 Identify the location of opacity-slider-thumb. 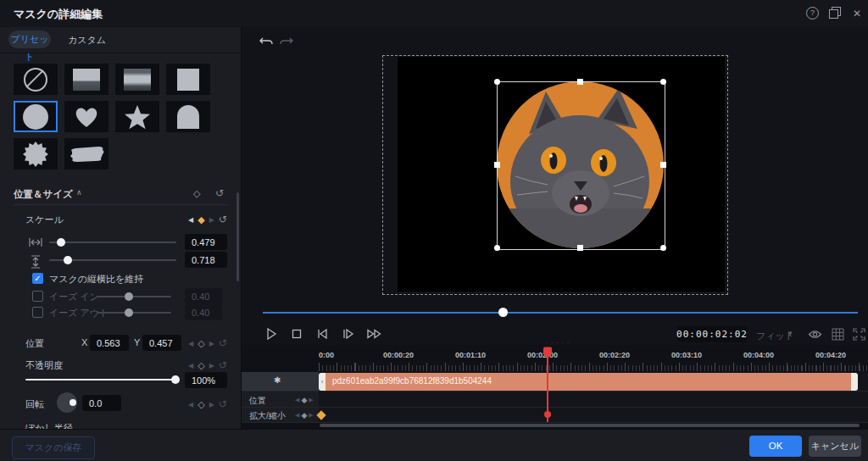
(175, 380).